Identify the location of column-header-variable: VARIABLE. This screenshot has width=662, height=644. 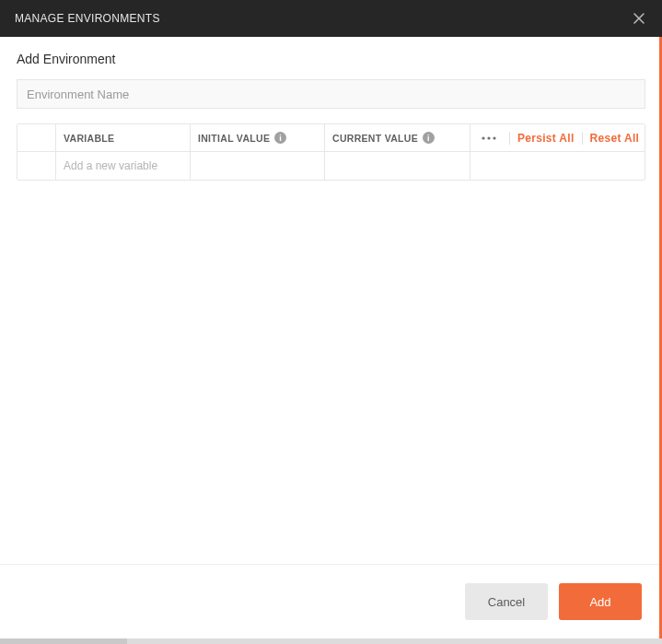
(123, 138).